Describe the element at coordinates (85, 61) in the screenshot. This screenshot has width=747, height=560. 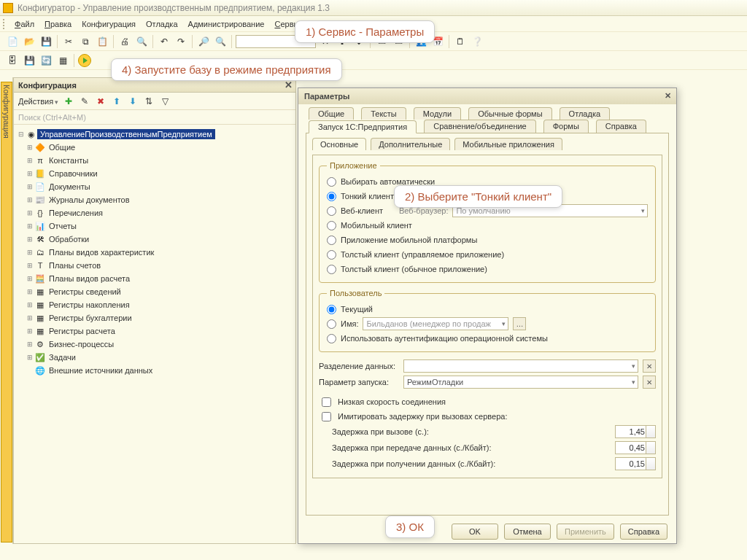
I see `run-enterprise-button` at that location.